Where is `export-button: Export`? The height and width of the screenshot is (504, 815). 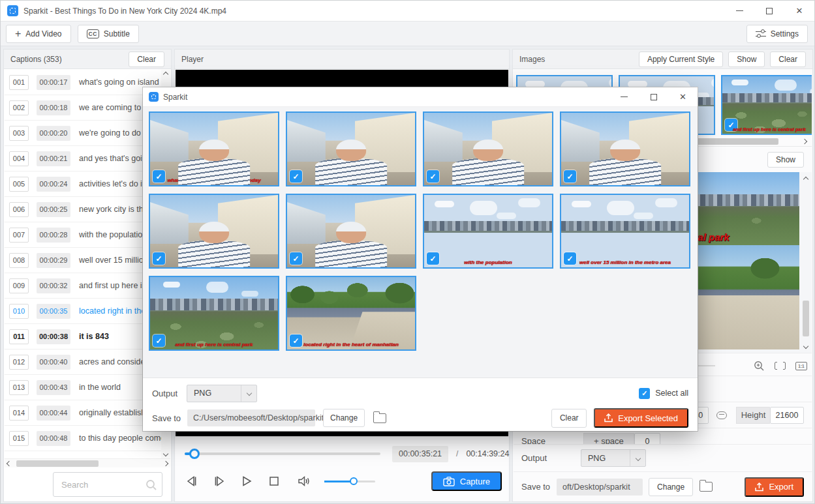
export-button: Export is located at coordinates (774, 487).